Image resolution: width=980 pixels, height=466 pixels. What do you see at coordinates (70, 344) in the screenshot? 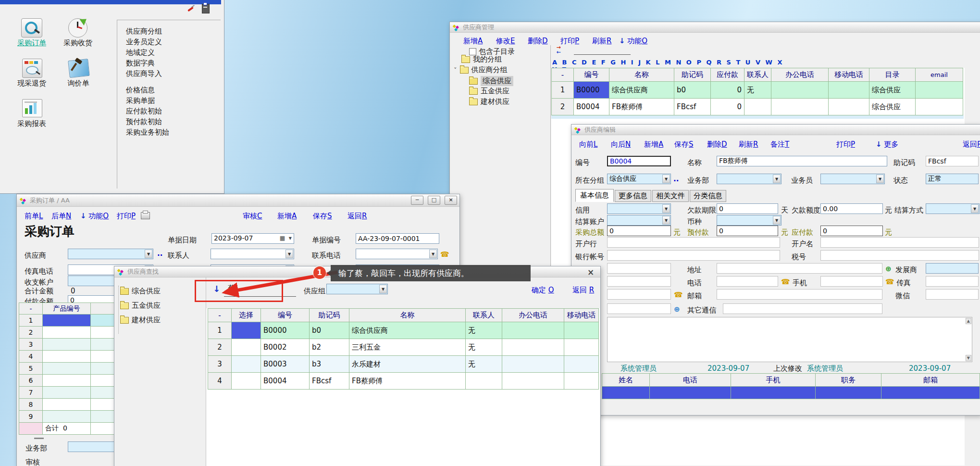
I see `order-item-row: 3` at bounding box center [70, 344].